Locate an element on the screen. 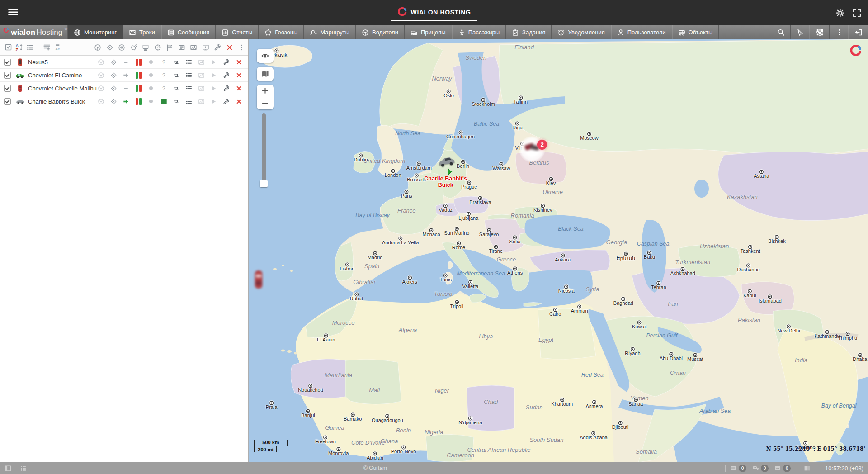 This screenshot has width=868, height=474. video-column-icon is located at coordinates (206, 47).